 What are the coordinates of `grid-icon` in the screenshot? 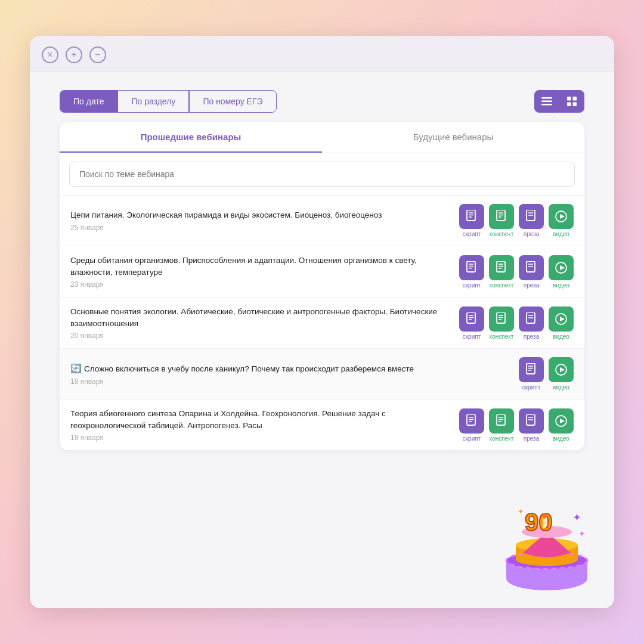 It's located at (572, 101).